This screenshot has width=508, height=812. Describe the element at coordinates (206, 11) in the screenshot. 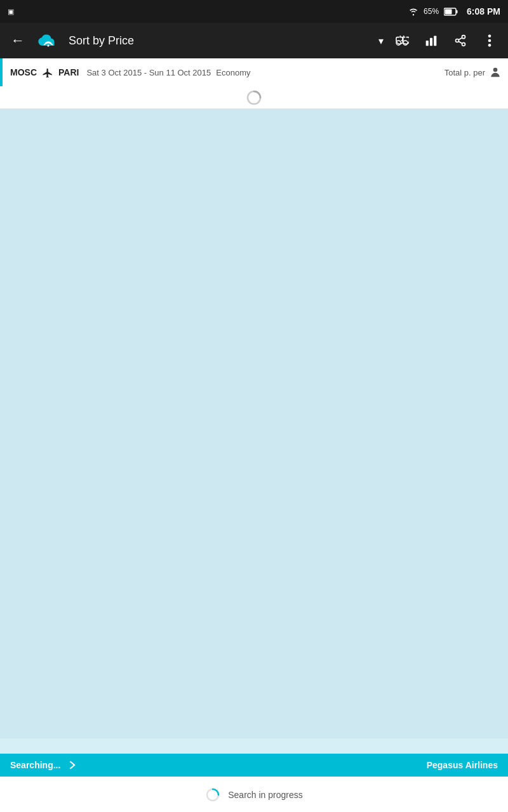

I see `status-bar-left: ▣` at that location.